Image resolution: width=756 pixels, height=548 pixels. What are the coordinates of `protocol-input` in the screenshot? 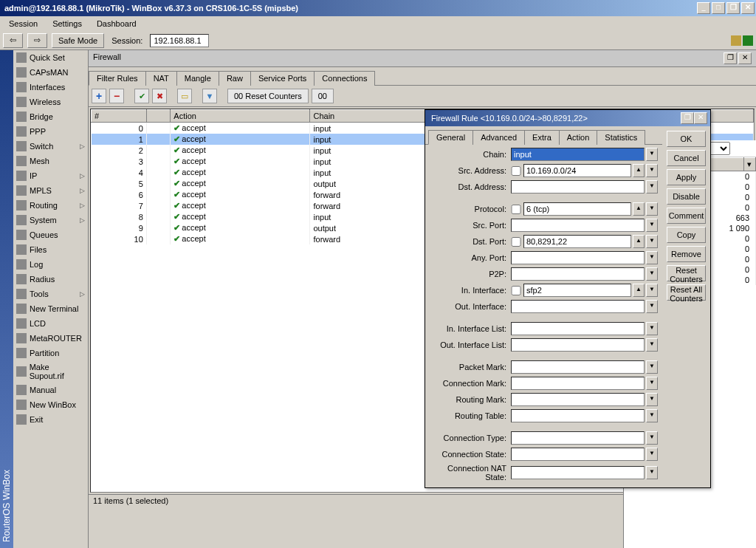 It's located at (577, 209).